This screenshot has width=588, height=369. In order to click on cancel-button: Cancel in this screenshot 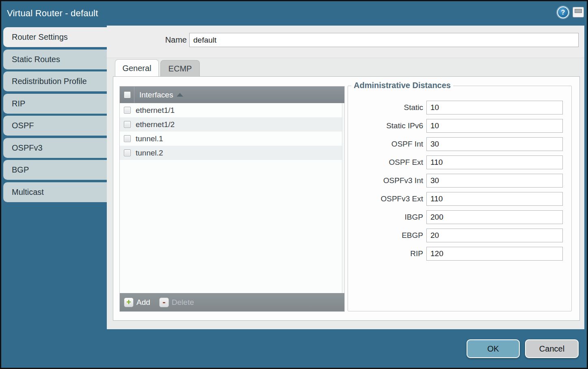, I will do `click(552, 349)`.